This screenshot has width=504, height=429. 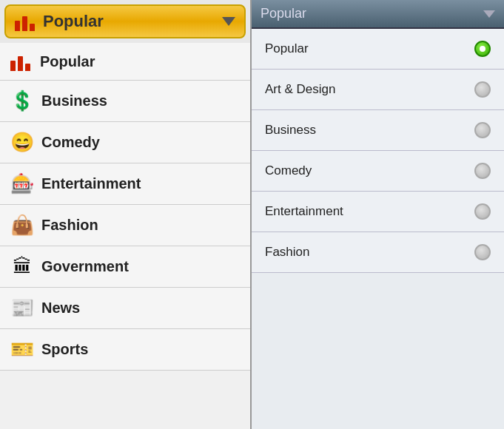 I want to click on right-item-label-entertainment: Entertainment, so click(x=304, y=212).